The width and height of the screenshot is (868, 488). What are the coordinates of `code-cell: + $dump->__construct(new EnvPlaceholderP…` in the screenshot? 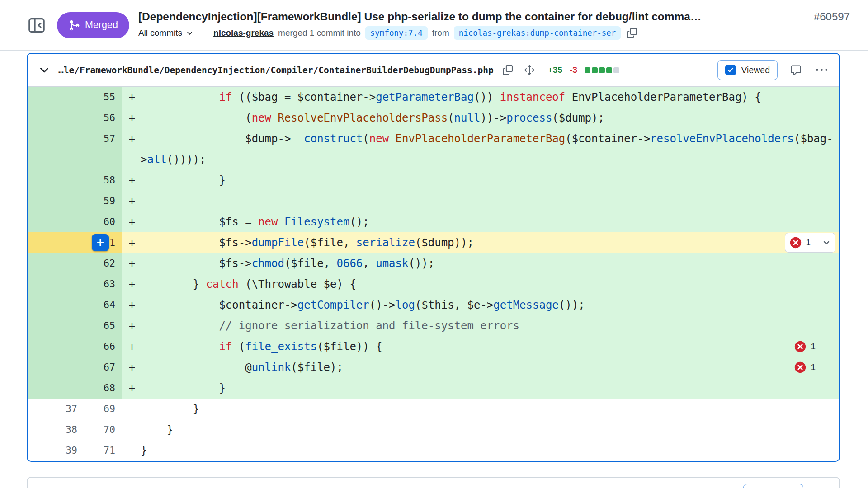 It's located at (480, 149).